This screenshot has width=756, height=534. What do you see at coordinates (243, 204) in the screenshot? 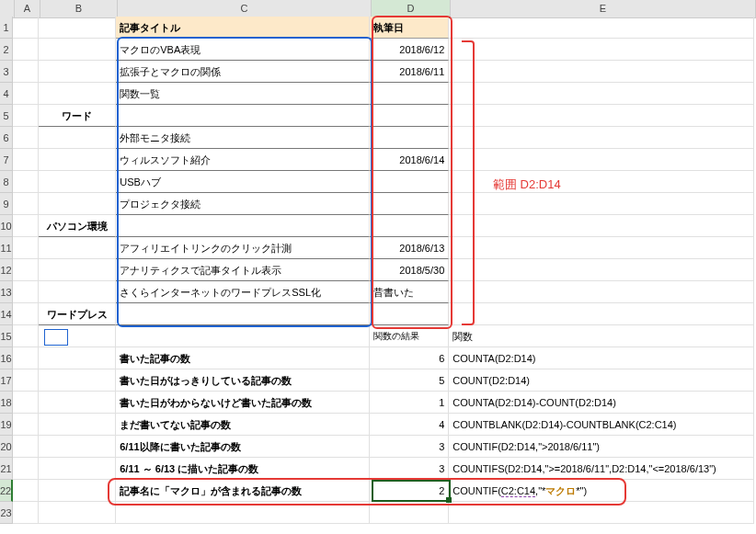
I see `cell-c9: プロジェクタ接続` at bounding box center [243, 204].